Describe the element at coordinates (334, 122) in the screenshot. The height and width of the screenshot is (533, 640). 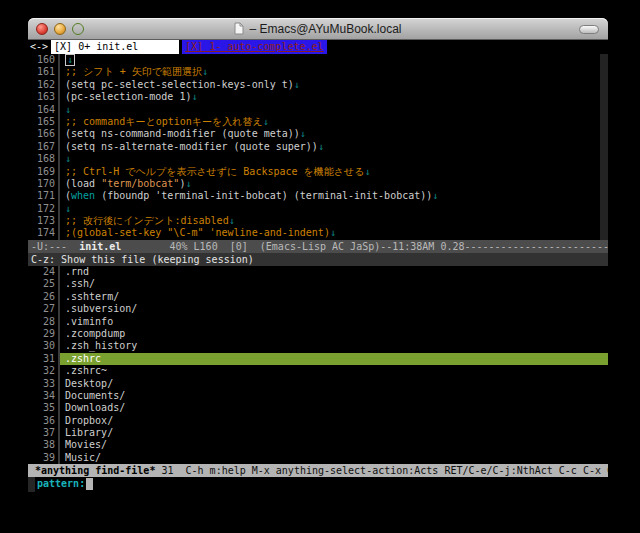
I see `line-content: ;; commandキーとoptionキーを入れ替え↓` at that location.